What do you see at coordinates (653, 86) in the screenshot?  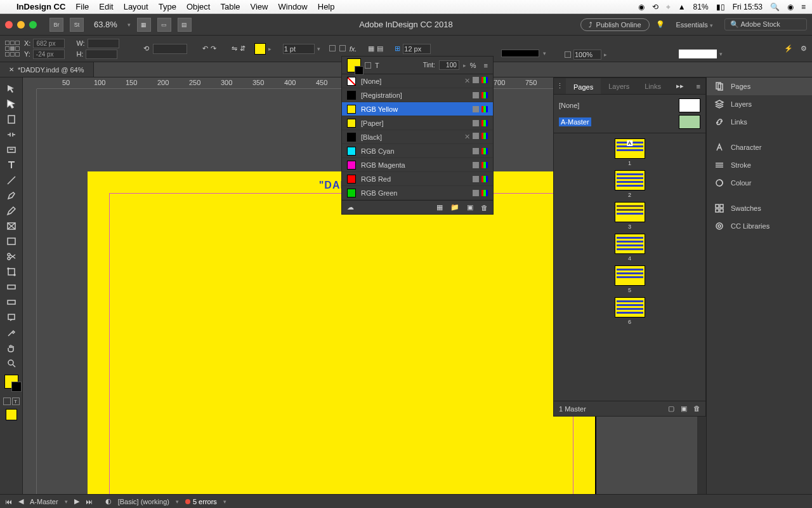 I see `tab-links: Links` at bounding box center [653, 86].